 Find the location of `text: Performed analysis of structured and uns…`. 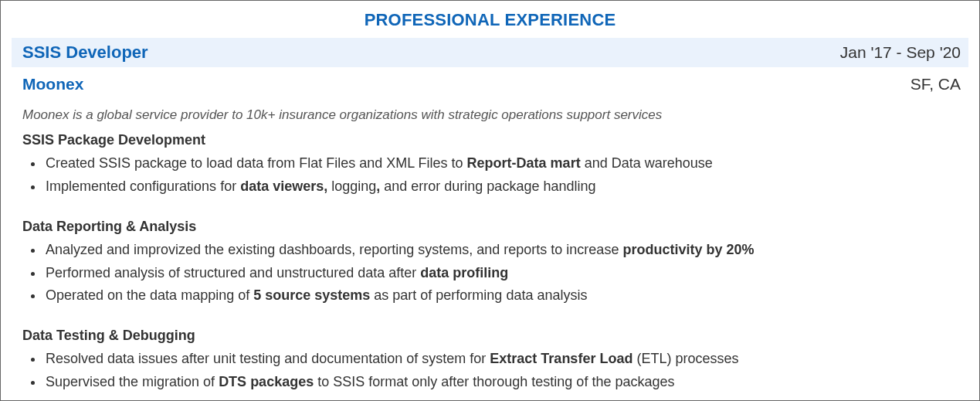

text: Performed analysis of structured and uns… is located at coordinates (233, 273).